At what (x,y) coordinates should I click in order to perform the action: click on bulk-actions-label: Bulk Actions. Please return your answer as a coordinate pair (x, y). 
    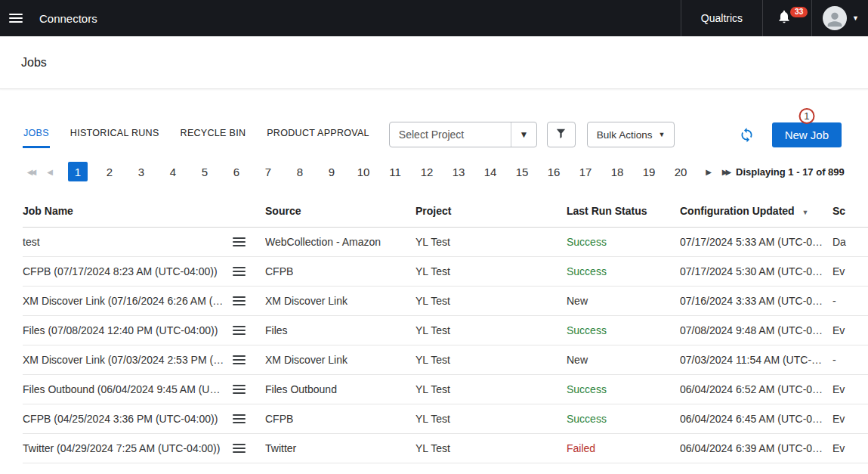
    Looking at the image, I should click on (625, 135).